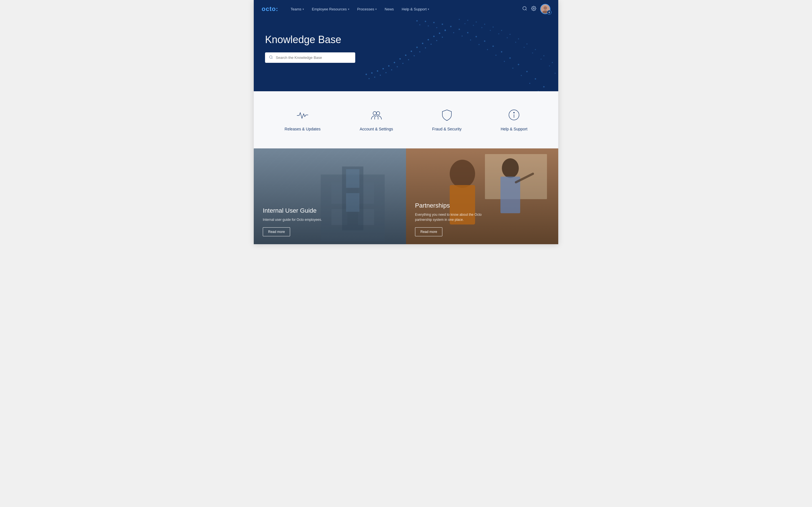 The width and height of the screenshot is (812, 507). Describe the element at coordinates (405, 9) in the screenshot. I see `nav-menu: Teams ▾ Employee Resources ▾ Processes ▾…` at that location.